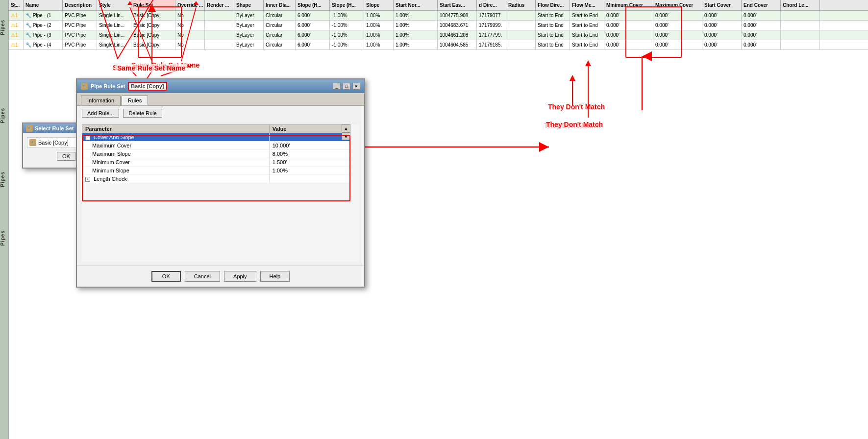 The width and height of the screenshot is (868, 439). Describe the element at coordinates (16, 16) in the screenshot. I see `cell-status-1: ⚠1` at that location.